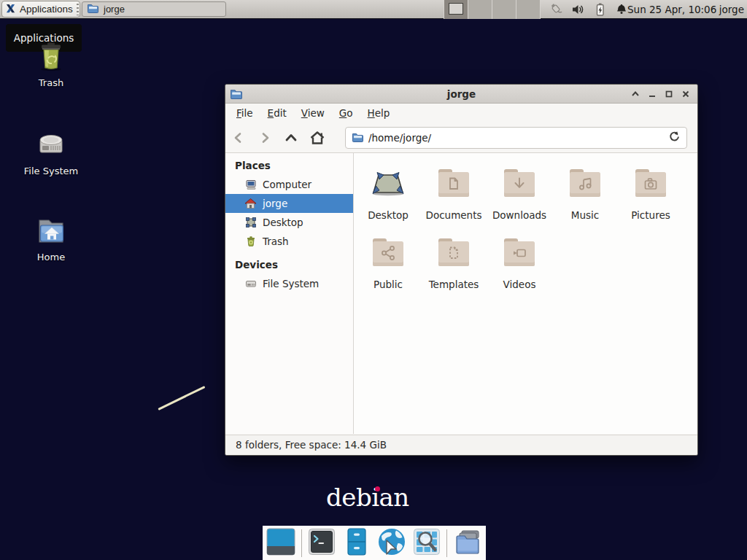  Describe the element at coordinates (635, 94) in the screenshot. I see `shade-button` at that location.